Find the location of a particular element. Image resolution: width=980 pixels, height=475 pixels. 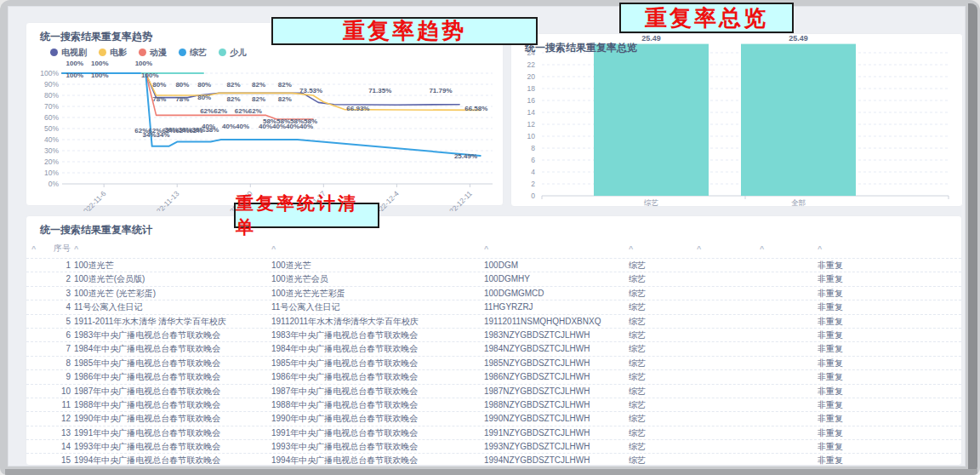

program-name: 100道光芒 (光芒彩蛋) is located at coordinates (173, 293).